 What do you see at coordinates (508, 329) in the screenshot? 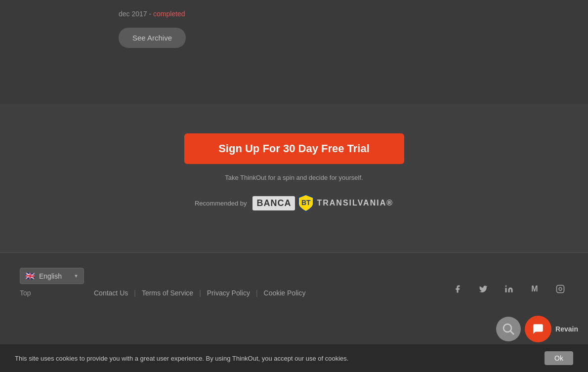
I see `revain-logo-icon` at bounding box center [508, 329].